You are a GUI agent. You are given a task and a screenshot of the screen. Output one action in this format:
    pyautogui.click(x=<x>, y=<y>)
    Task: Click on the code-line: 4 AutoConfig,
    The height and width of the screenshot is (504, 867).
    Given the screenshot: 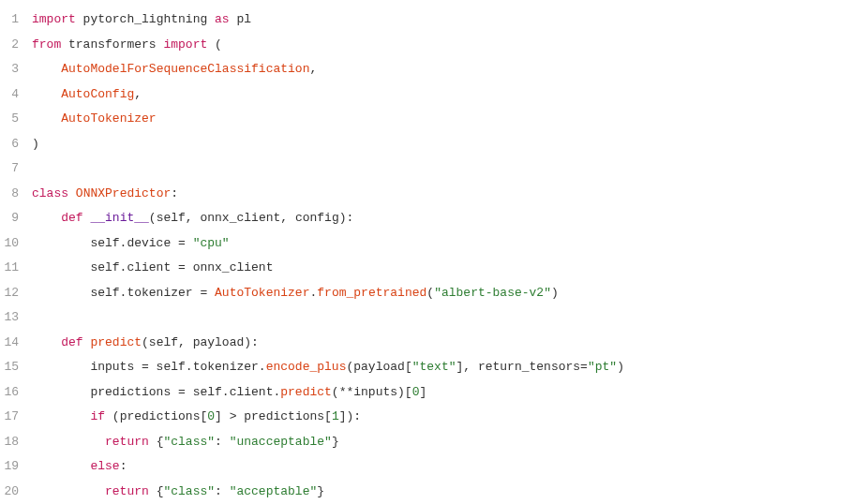 What is the action you would take?
    pyautogui.click(x=433, y=96)
    